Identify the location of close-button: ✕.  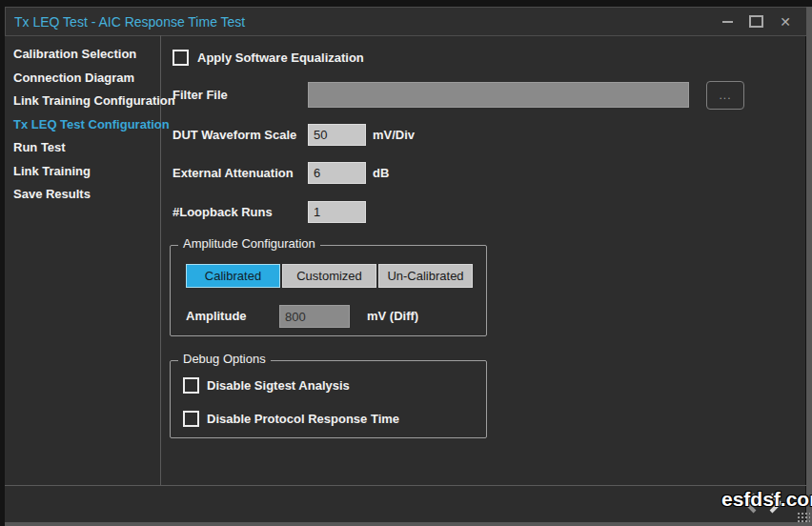
(785, 22).